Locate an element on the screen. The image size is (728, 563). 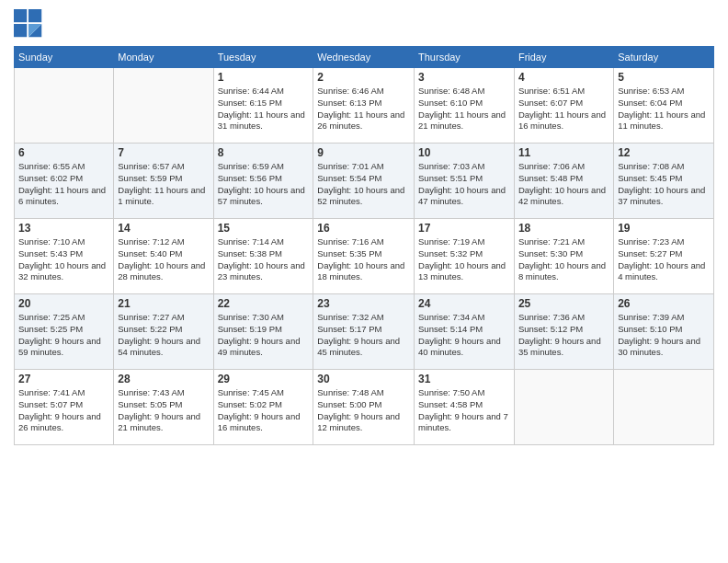
calendar-day-cell: 26Sunrise: 7:39 AMSunset: 5:10 PMDayligh… is located at coordinates (664, 332).